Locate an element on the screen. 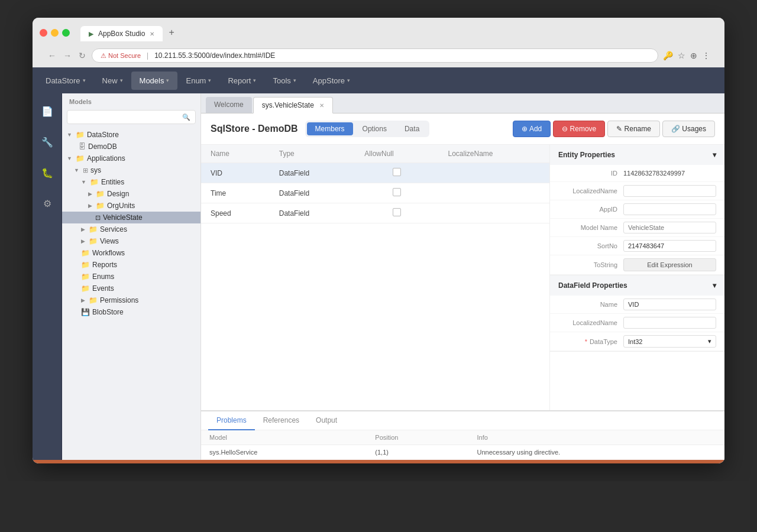 This screenshot has height=532, width=757. table-row: Speed DataField is located at coordinates (375, 213).